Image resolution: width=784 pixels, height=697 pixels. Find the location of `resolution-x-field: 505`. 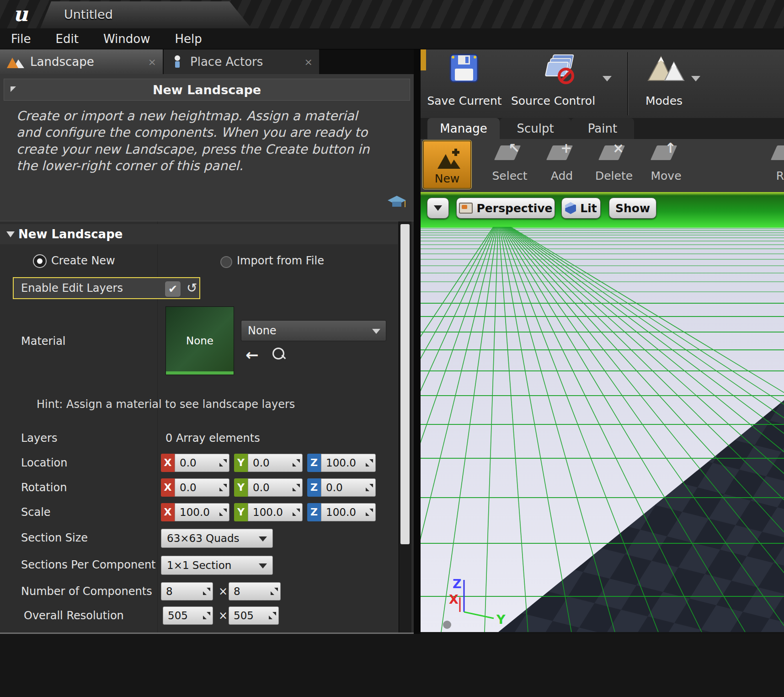

resolution-x-field: 505 is located at coordinates (188, 616).